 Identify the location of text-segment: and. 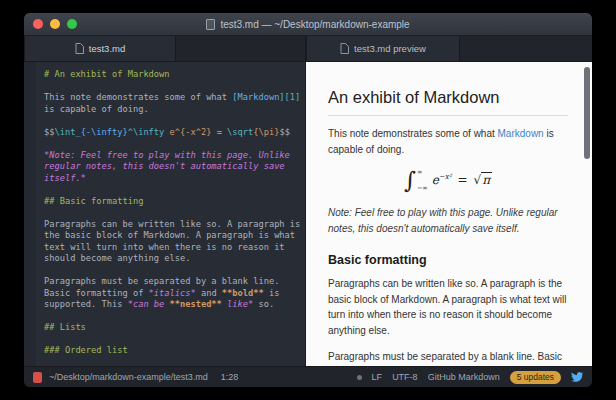
(209, 293).